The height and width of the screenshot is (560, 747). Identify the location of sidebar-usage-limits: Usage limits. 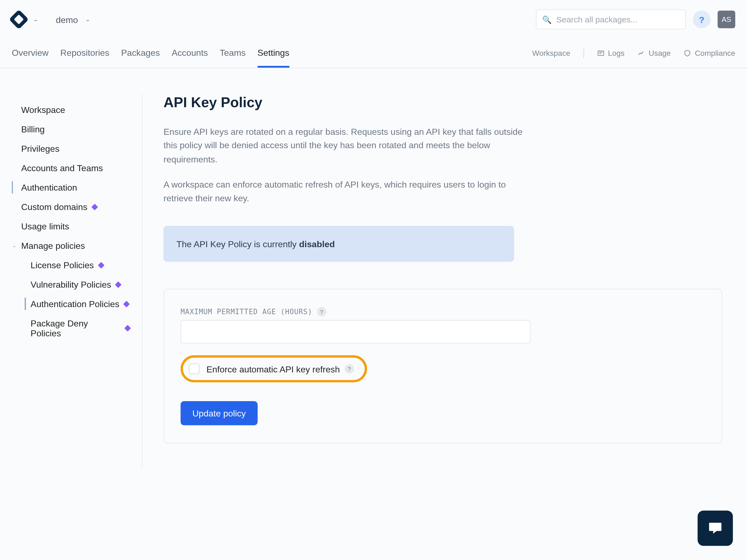
(76, 226).